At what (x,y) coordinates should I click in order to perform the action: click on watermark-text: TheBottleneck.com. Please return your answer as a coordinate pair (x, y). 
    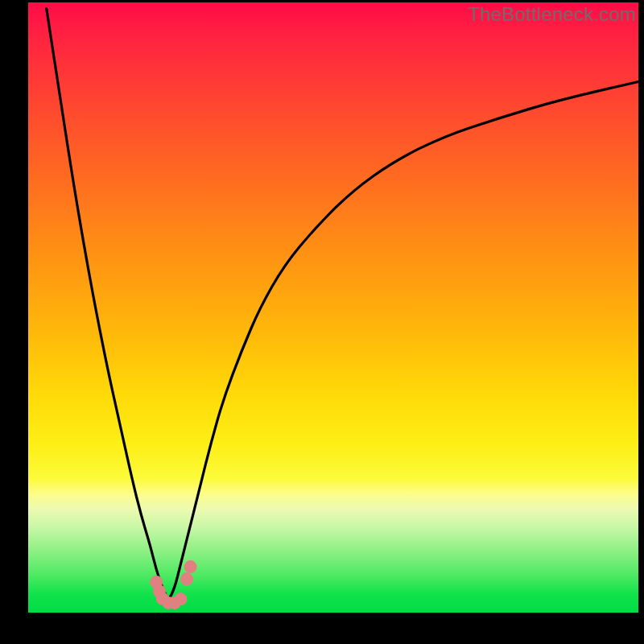
    Looking at the image, I should click on (552, 14).